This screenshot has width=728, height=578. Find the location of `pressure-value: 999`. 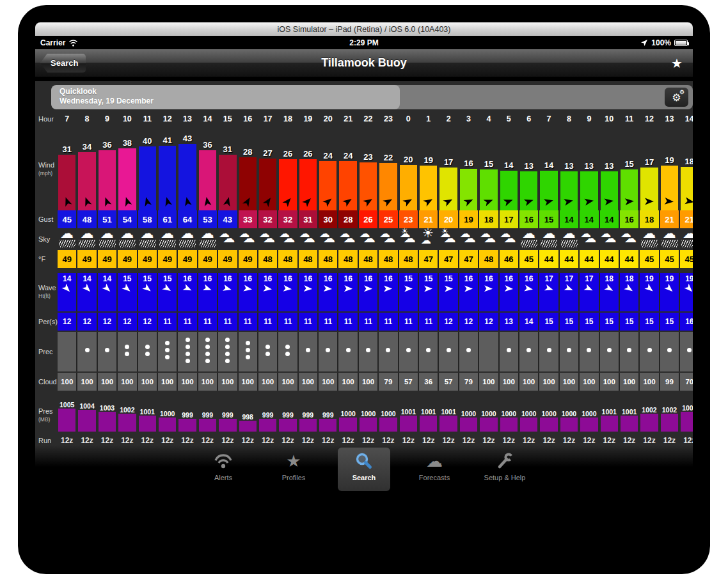

pressure-value: 999 is located at coordinates (228, 415).